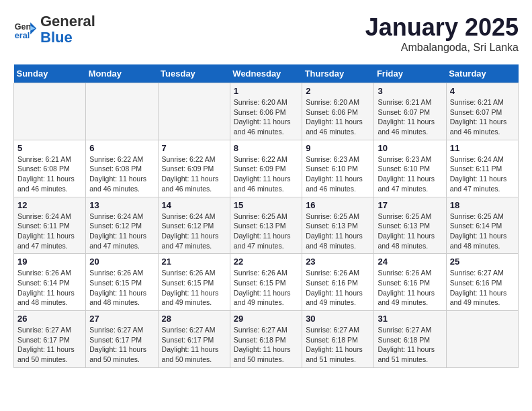 This screenshot has height=411, width=532. What do you see at coordinates (266, 111) in the screenshot?
I see `calendar-week-1: 1Sunrise: 6:20 AM Sunset: 6:06 PM Daylig…` at bounding box center [266, 111].